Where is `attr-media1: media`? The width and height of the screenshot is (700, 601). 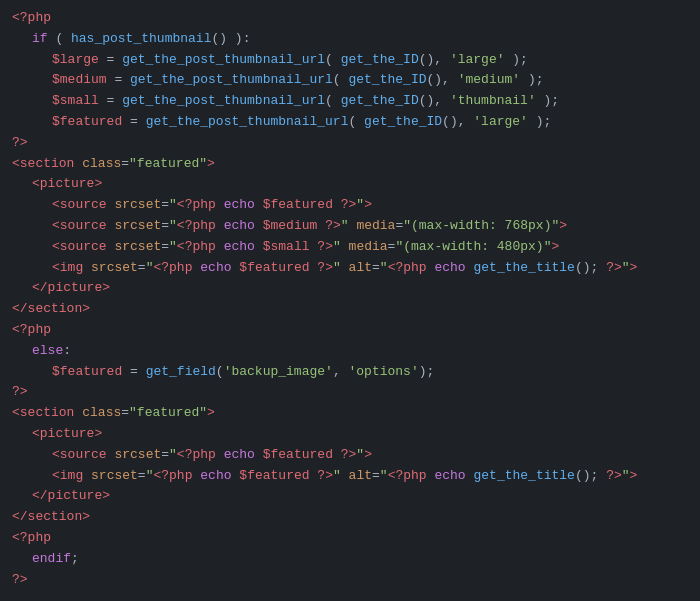
attr-media1: media is located at coordinates (376, 226).